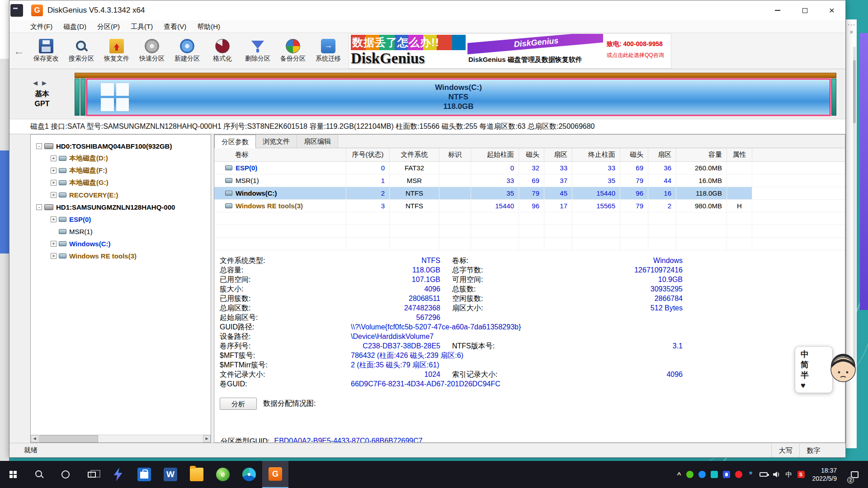  Describe the element at coordinates (209, 27) in the screenshot. I see `menu-help: 帮助(H)` at that location.